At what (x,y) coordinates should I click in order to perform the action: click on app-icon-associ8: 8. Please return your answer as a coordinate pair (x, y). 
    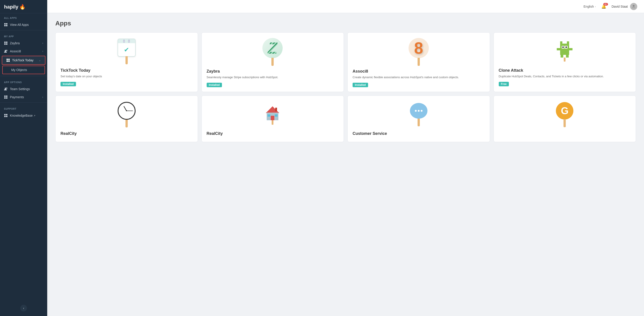
    Looking at the image, I should click on (418, 52).